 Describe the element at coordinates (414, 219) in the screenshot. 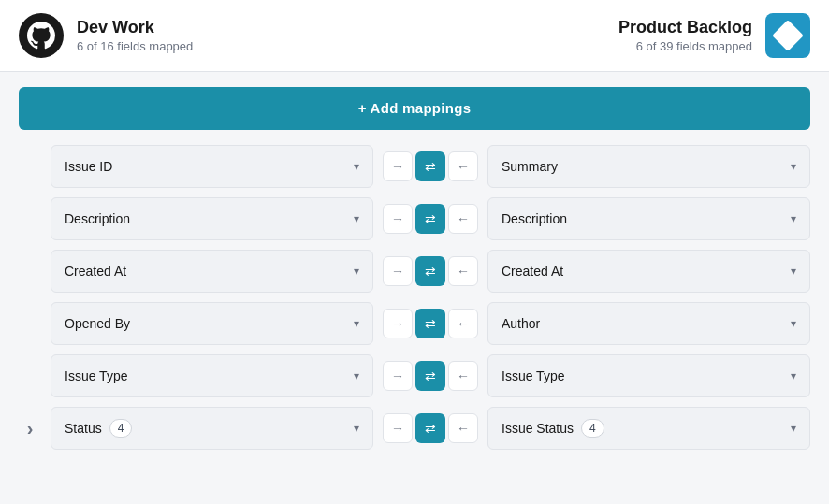

I see `mapping-row: ›Description▾→⇄←Description▾` at that location.